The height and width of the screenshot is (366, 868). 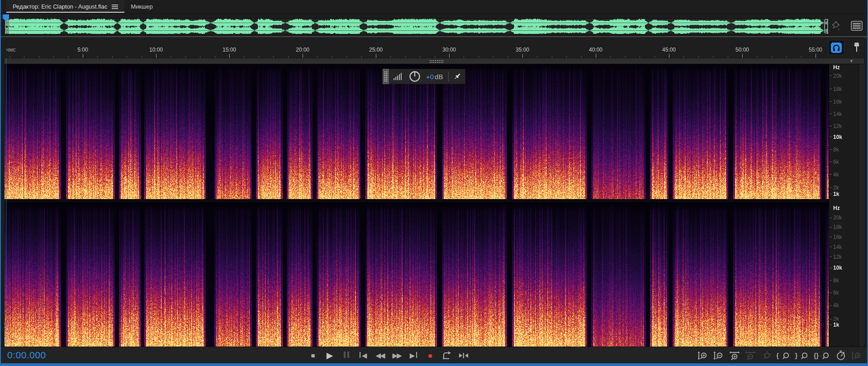 I want to click on range-handle-right, so click(x=826, y=26).